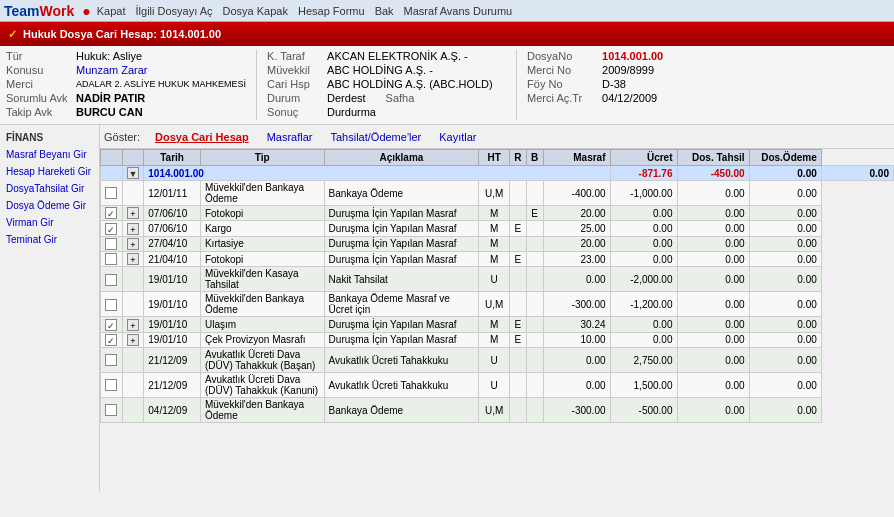  What do you see at coordinates (376, 137) in the screenshot?
I see `tab-tahsilat-odemeler: Tahsilat/Ödeme'ler` at bounding box center [376, 137].